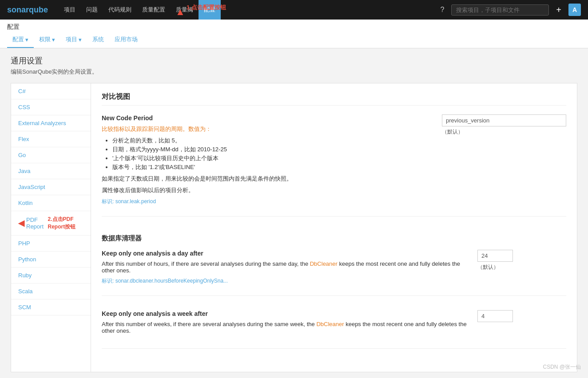  Describe the element at coordinates (51, 155) in the screenshot. I see `sidebar-item-go: Go` at that location.